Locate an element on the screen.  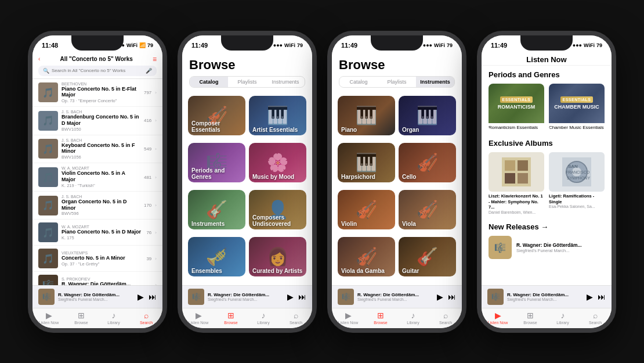
result-item-8: 🎼 S. PROKOFIEV R. Wagner: Die Götterdäm.… is located at coordinates (97, 278).